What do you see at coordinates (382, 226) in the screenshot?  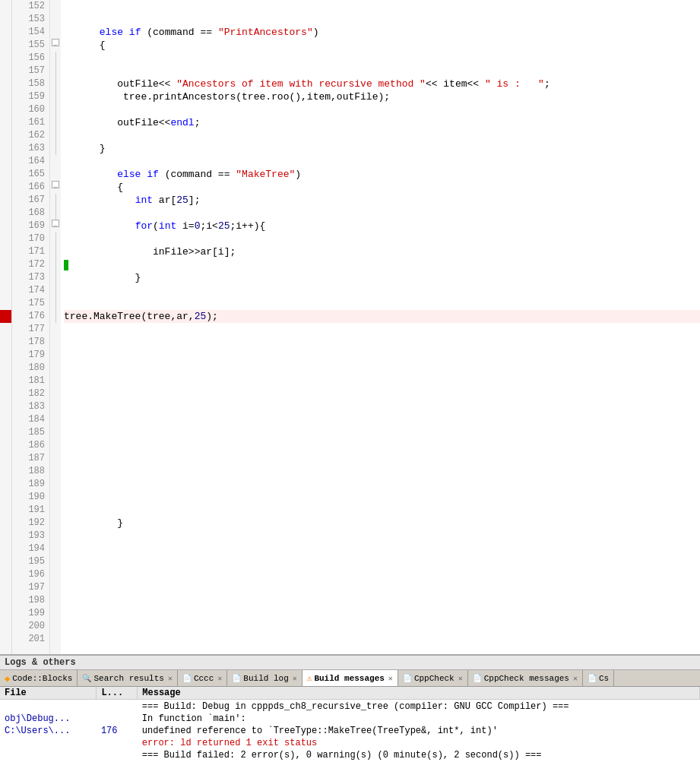 I see `code-line: for(int i=0;i<25;i++){` at bounding box center [382, 226].